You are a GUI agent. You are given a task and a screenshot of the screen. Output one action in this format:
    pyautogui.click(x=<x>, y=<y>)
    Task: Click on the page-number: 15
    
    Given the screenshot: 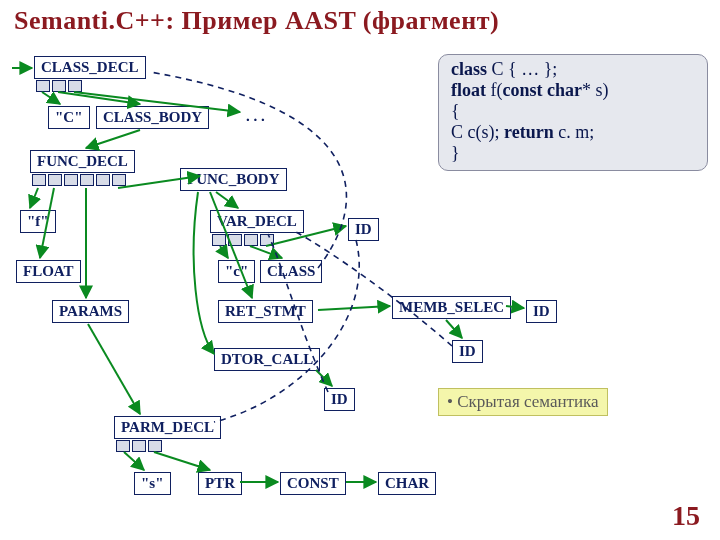 What is the action you would take?
    pyautogui.click(x=686, y=516)
    